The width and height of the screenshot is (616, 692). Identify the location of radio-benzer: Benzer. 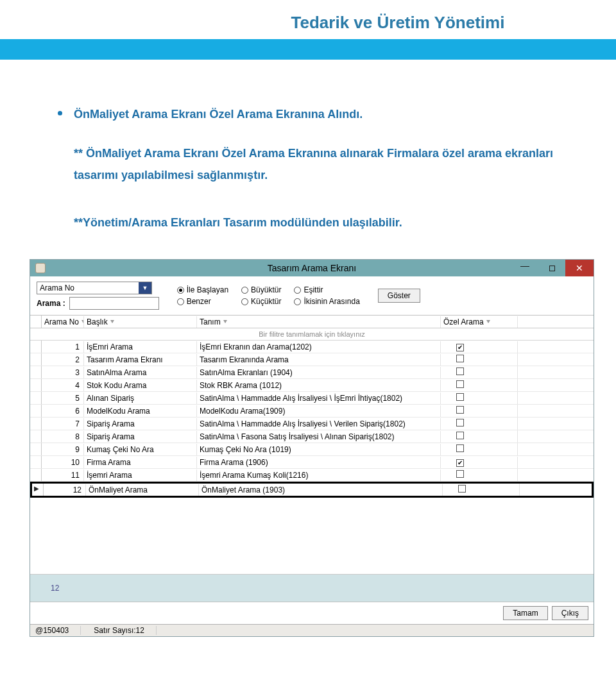
(203, 301).